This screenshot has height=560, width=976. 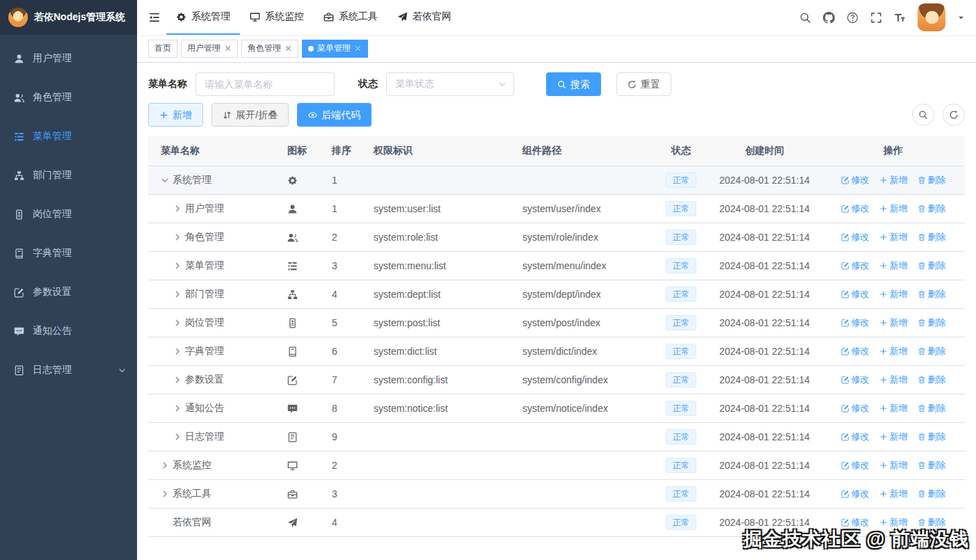 What do you see at coordinates (68, 292) in the screenshot?
I see `sidebar-item-edit: 参数设置` at bounding box center [68, 292].